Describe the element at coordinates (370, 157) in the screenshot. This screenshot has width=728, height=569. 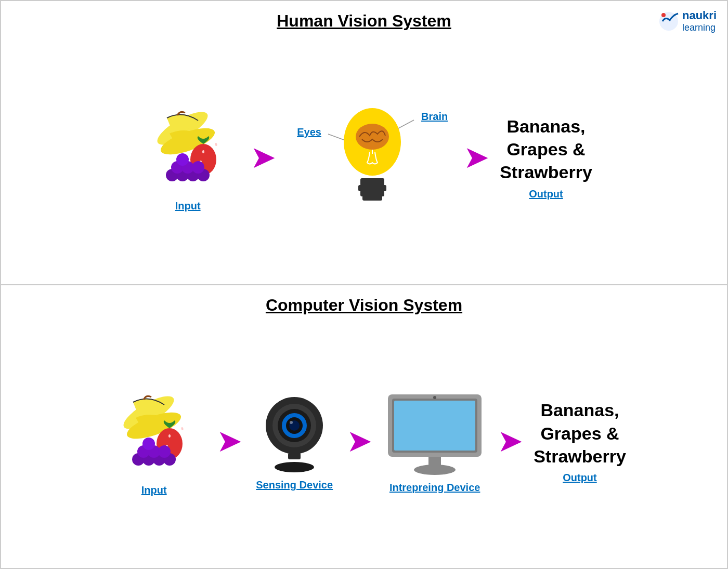
I see `brain-diagram-wrapper: Eyes Brain` at that location.